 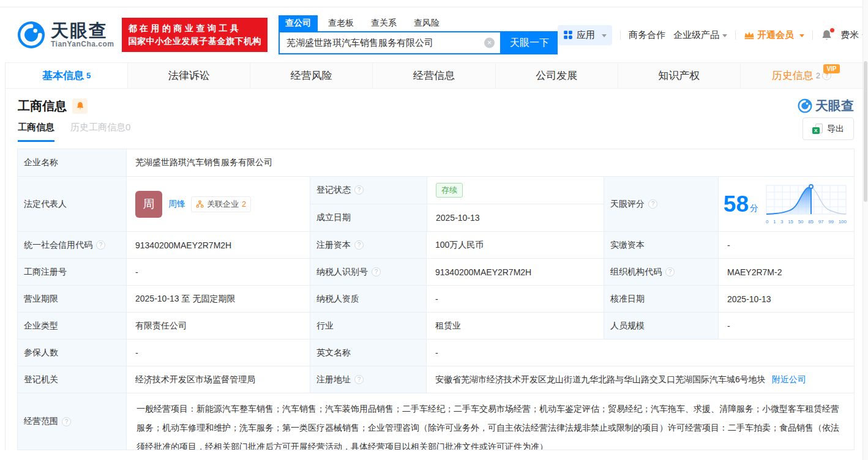 I want to click on tab-operation-risk: 经营风险, so click(x=311, y=76).